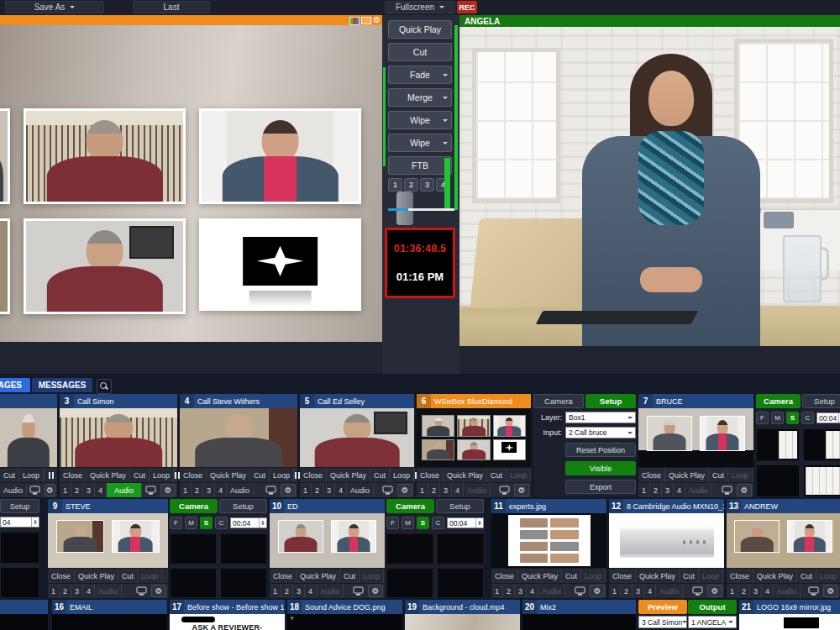  Describe the element at coordinates (118, 402) in the screenshot. I see `input-header: 3 Call Simon` at that location.